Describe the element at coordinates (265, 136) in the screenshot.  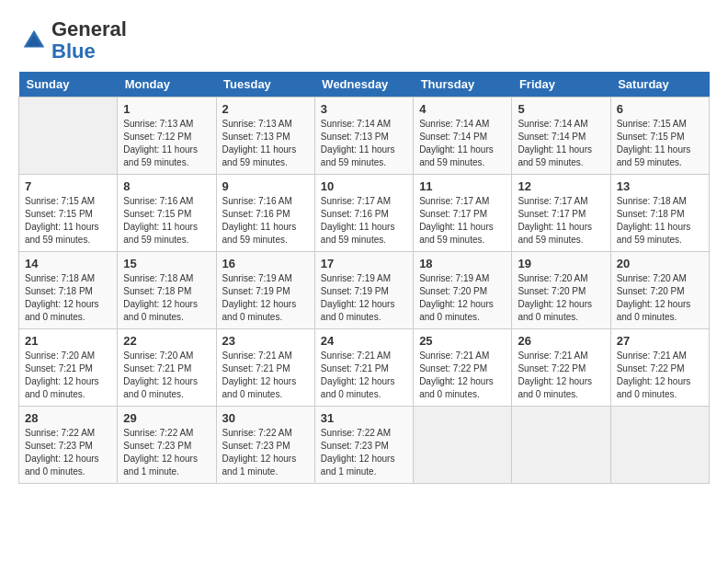
I see `calendar-cell: 2Sunrise: 7:13 AM Sunset: 7:13 PM Daylig…` at that location.